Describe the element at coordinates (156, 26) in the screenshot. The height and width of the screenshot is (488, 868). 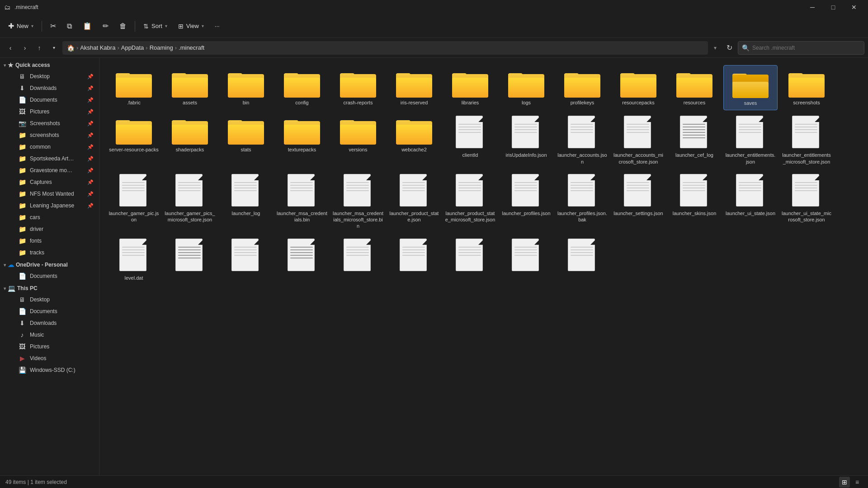
I see `sort-button: ⇅ Sort ▾` at that location.